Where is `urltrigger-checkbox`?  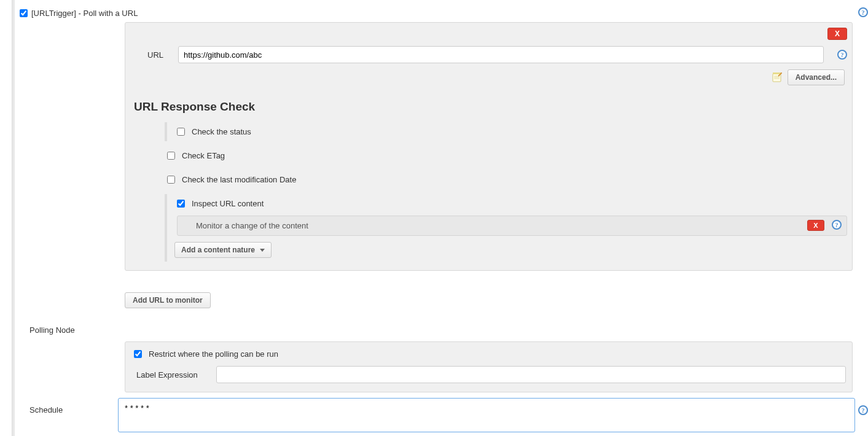
urltrigger-checkbox is located at coordinates (23, 14).